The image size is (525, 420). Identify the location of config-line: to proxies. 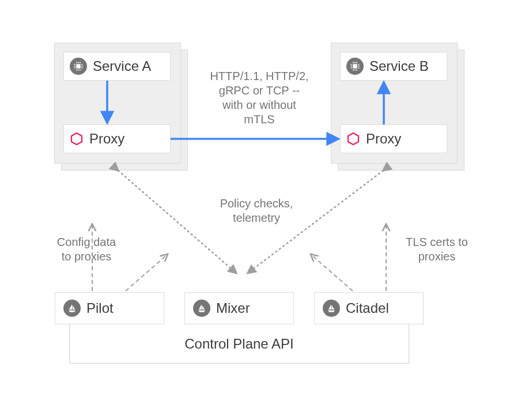
(86, 256).